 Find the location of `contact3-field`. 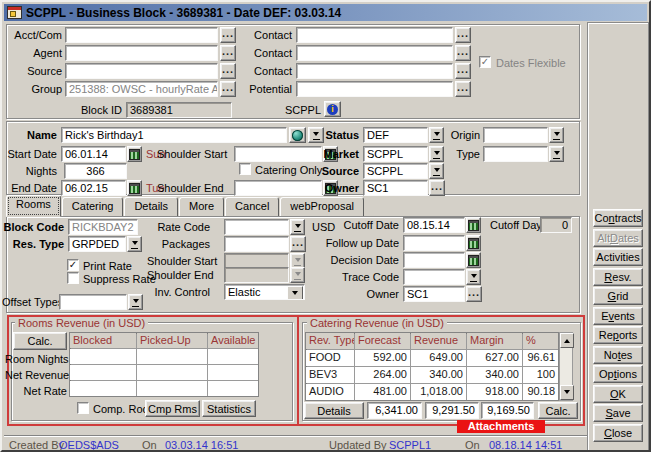

contact3-field is located at coordinates (374, 71).